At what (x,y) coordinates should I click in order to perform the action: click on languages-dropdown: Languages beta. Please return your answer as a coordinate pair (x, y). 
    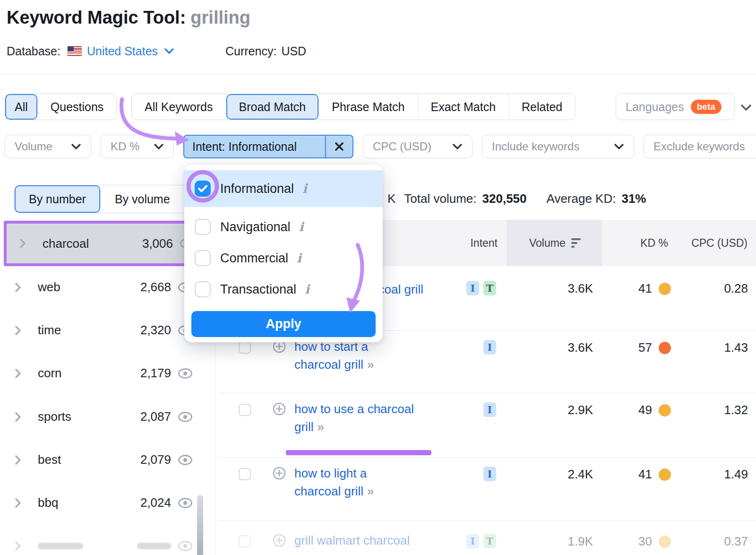
    Looking at the image, I should click on (675, 107).